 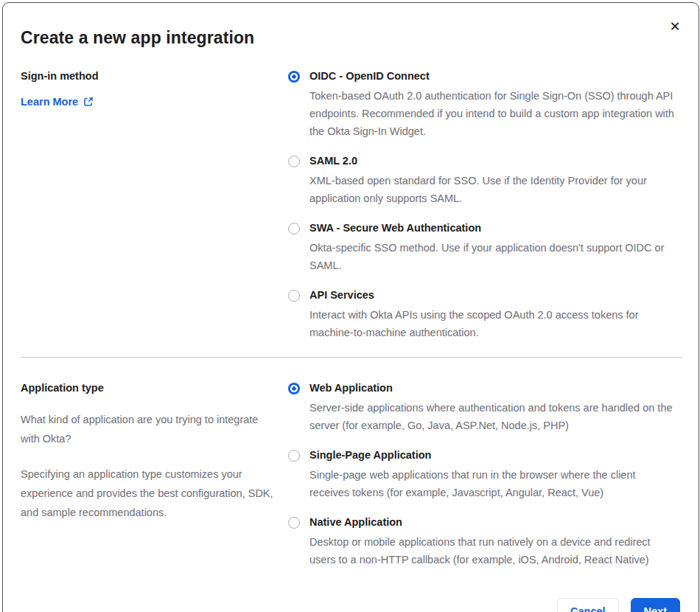 What do you see at coordinates (494, 324) in the screenshot?
I see `radio-description-api-services: Interact with Okta APIs using the scoped…` at bounding box center [494, 324].